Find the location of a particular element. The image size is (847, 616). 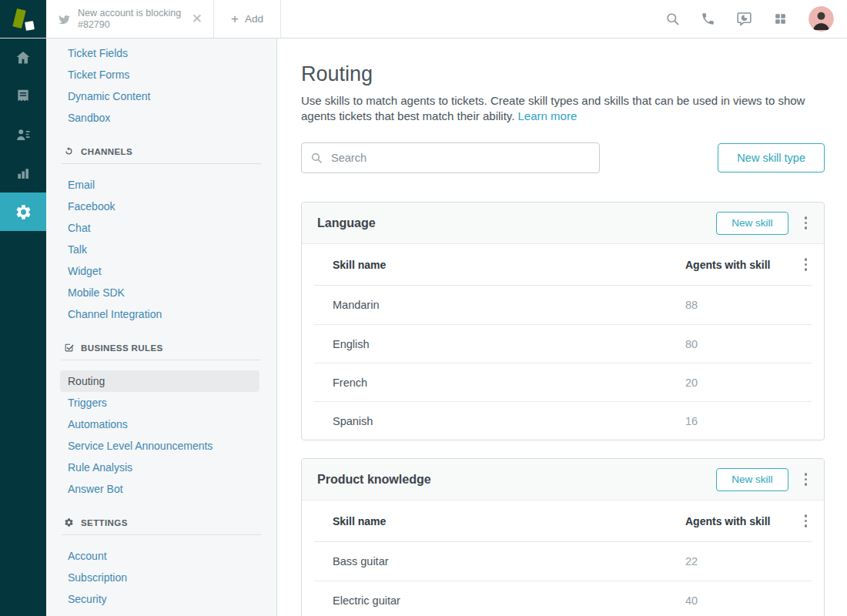

apps-grid-icon is located at coordinates (781, 18).